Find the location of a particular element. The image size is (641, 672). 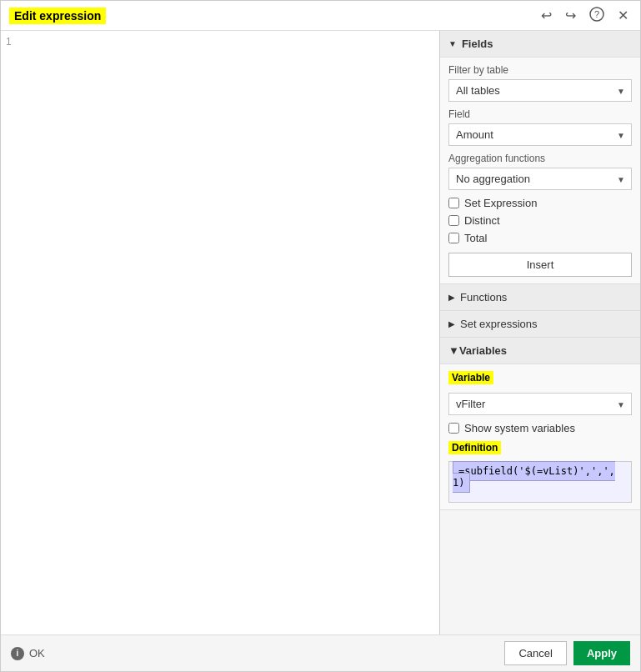

definition-value: =subfield('$(=vList)',',',1) is located at coordinates (533, 477).